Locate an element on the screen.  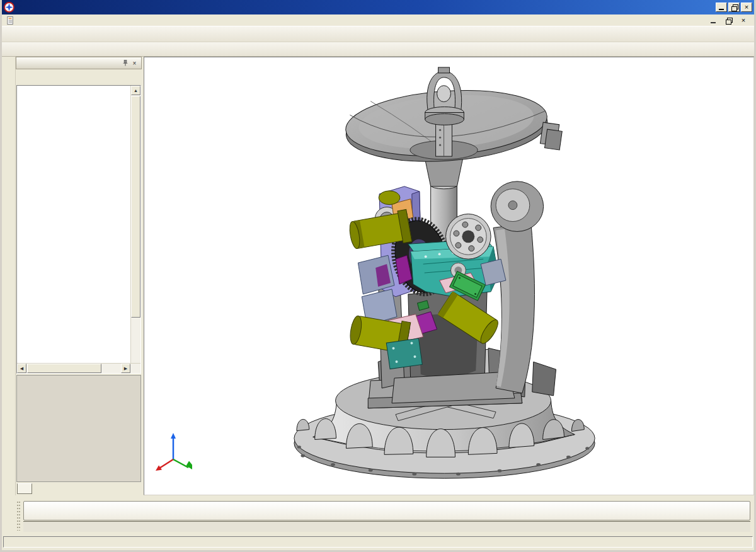
tree-panel-empty-area is located at coordinates (79, 428).